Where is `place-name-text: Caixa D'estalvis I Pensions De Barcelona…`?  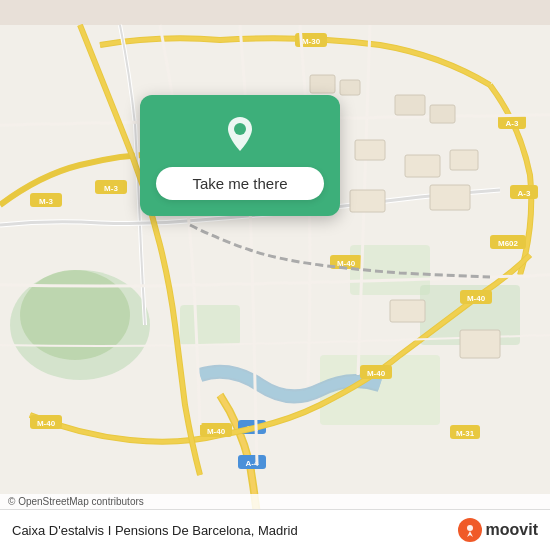 place-name-text: Caixa D'estalvis I Pensions De Barcelona… is located at coordinates (235, 530).